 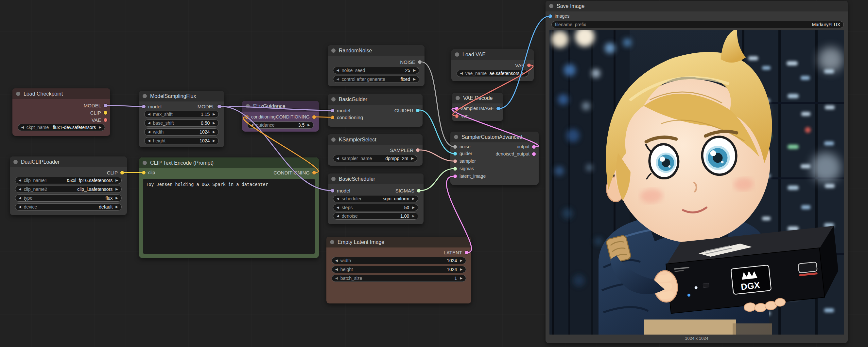 What do you see at coordinates (375, 99) in the screenshot?
I see `node-header: BasicGuider` at bounding box center [375, 99].